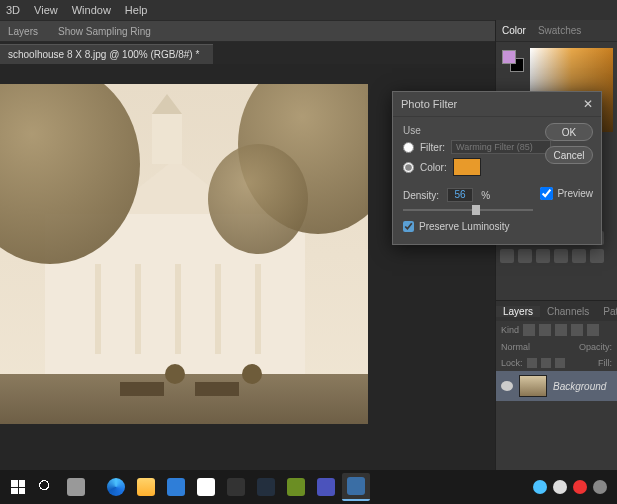  I want to click on opt-layers: Layers, so click(23, 32).